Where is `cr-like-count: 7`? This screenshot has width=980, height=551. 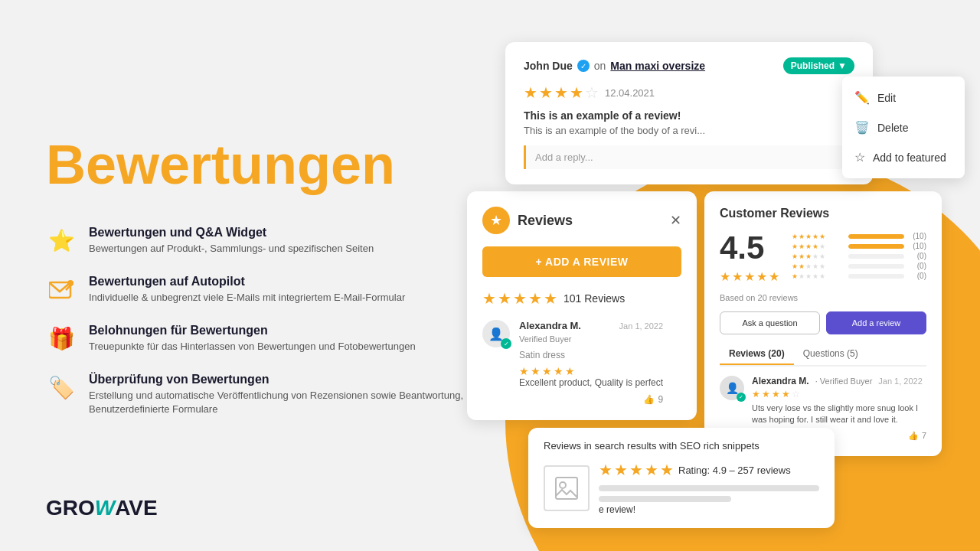
cr-like-count: 7 is located at coordinates (924, 435).